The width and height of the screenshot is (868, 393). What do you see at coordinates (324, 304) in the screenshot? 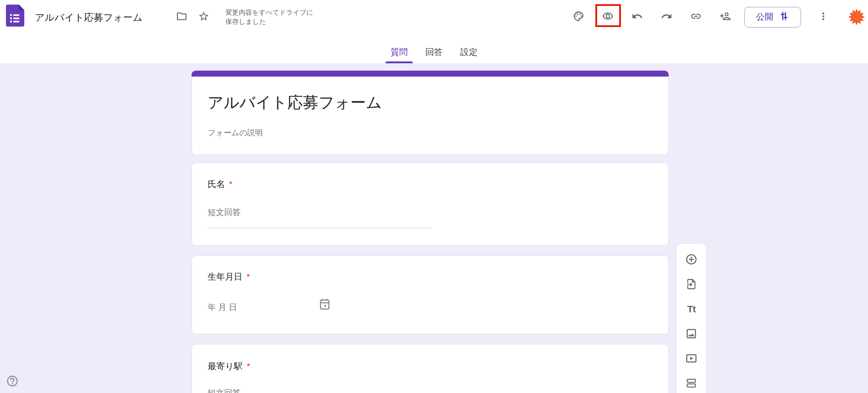
I see `calendar-icon` at bounding box center [324, 304].